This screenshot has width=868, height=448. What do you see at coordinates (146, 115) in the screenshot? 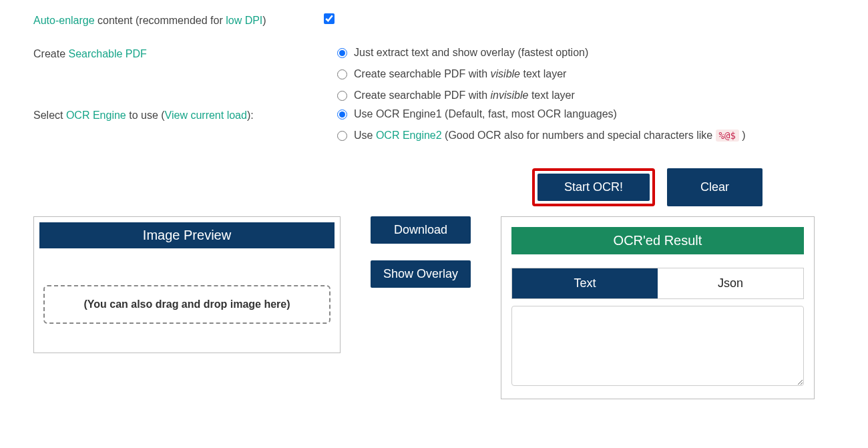
I see `select-mid: to use (` at bounding box center [146, 115].